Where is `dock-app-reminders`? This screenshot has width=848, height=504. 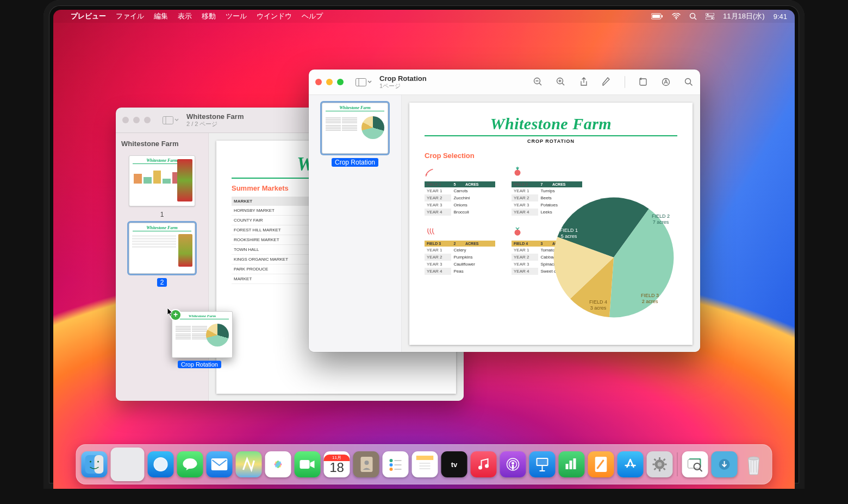
dock-app-reminders is located at coordinates (396, 464).